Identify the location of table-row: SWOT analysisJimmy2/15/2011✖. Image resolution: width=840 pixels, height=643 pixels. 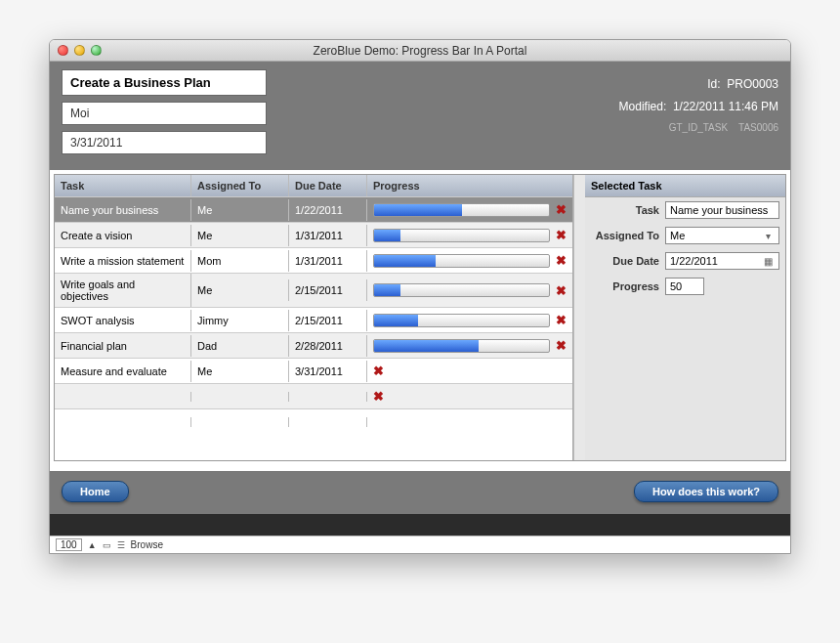
(314, 320).